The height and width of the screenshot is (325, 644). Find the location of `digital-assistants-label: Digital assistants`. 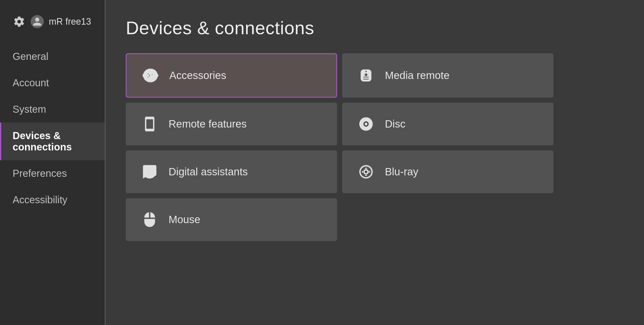

digital-assistants-label: Digital assistants is located at coordinates (208, 172).